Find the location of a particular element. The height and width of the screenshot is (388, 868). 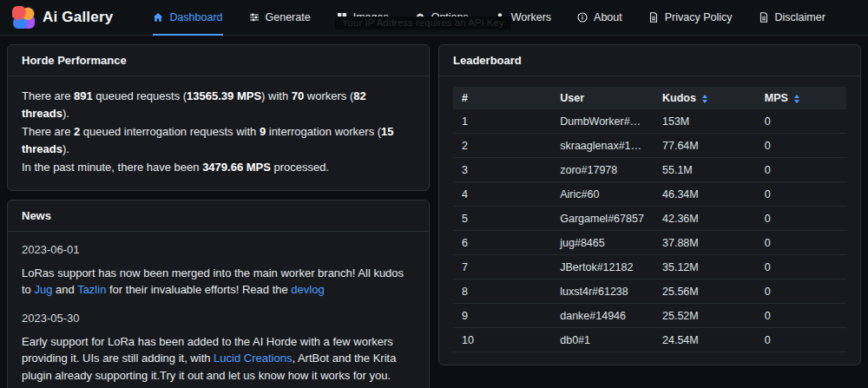

cell-user: zoro#17978 is located at coordinates (602, 170).